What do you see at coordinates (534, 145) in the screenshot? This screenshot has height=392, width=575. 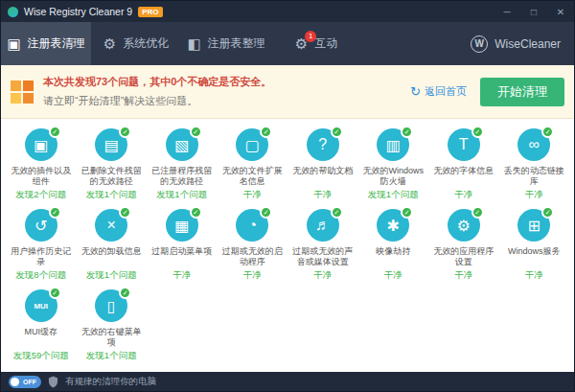 I see `scan-item-icon-wrap: ∞✓` at bounding box center [534, 145].